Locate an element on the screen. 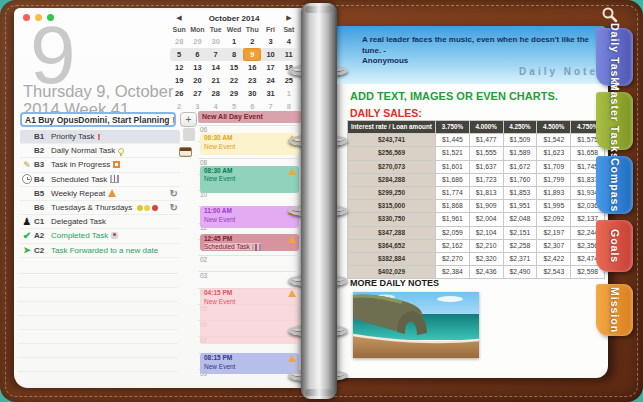 This screenshot has width=643, height=402. calendar-day-today: 9 is located at coordinates (252, 54).